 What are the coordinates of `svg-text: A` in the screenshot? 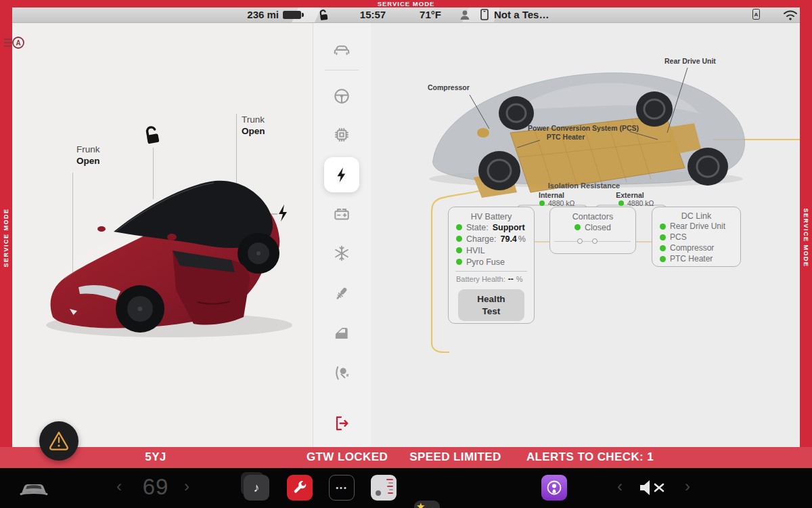 It's located at (18, 43).